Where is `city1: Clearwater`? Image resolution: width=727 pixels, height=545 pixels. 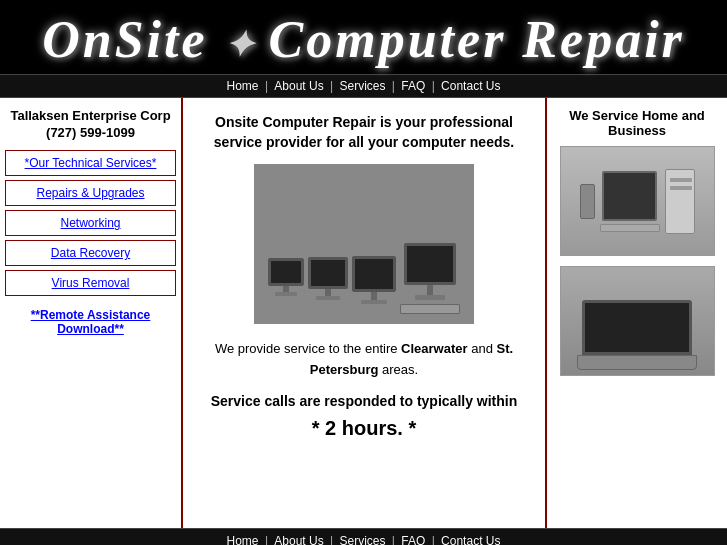 city1: Clearwater is located at coordinates (434, 348).